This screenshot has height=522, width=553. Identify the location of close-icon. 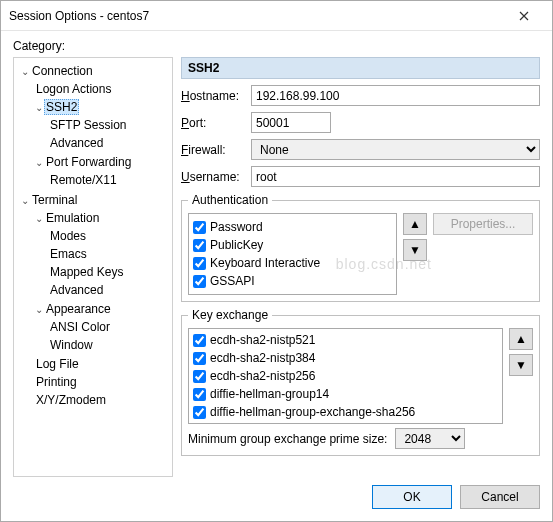
(524, 16).